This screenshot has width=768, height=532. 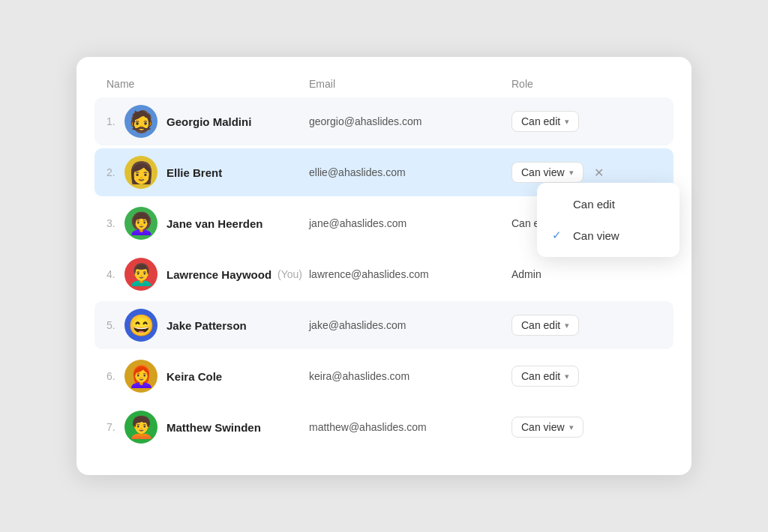 I want to click on row-number: 7., so click(x=116, y=427).